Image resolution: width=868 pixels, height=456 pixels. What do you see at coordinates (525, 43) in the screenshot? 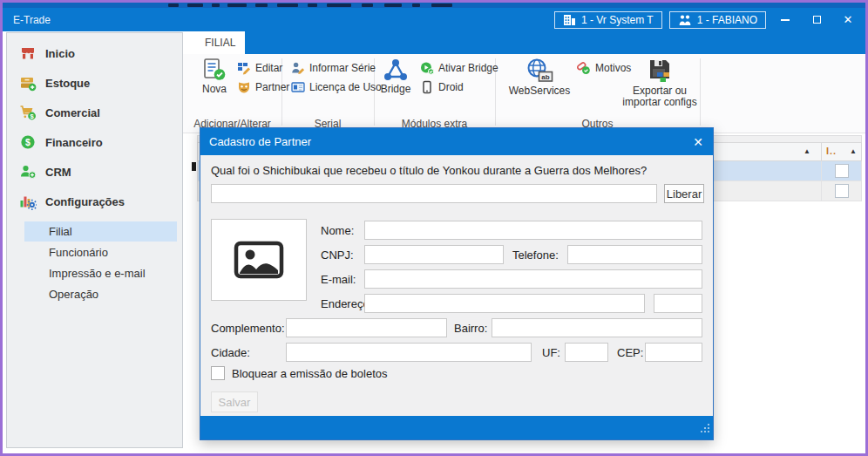
I see `ribbon-tab-row: FILIAL` at bounding box center [525, 43].